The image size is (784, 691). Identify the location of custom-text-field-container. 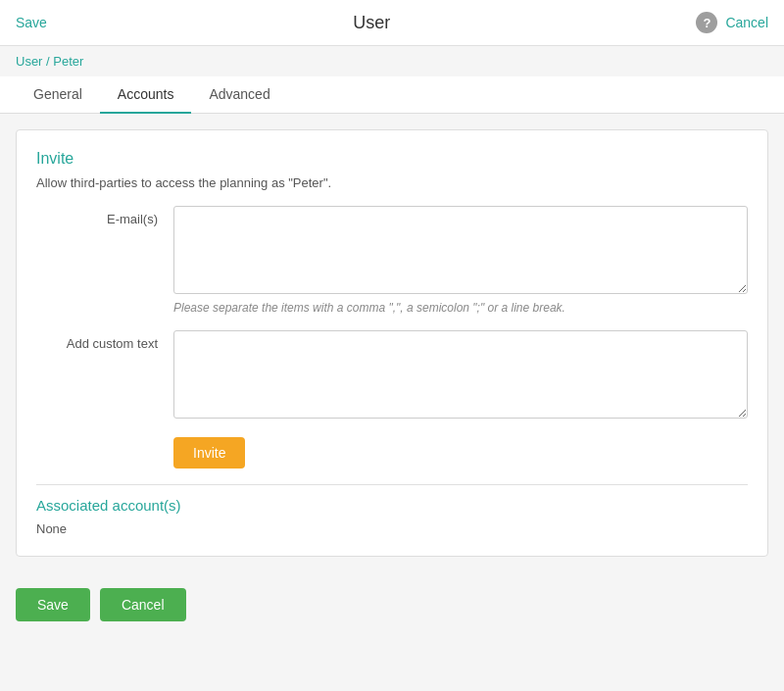
(461, 376).